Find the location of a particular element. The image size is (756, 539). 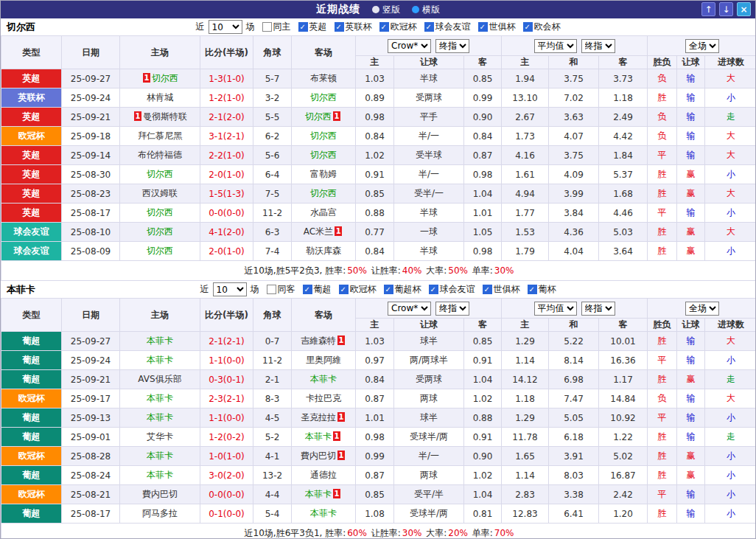

asian-away-odds-cell: 0.90 is located at coordinates (483, 456).